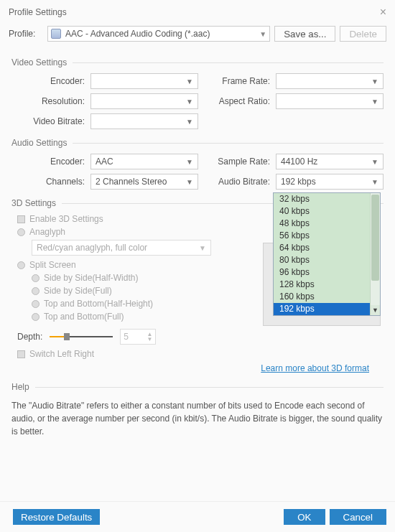  What do you see at coordinates (51, 81) in the screenshot?
I see `video-encoder-label: Encoder:` at bounding box center [51, 81].